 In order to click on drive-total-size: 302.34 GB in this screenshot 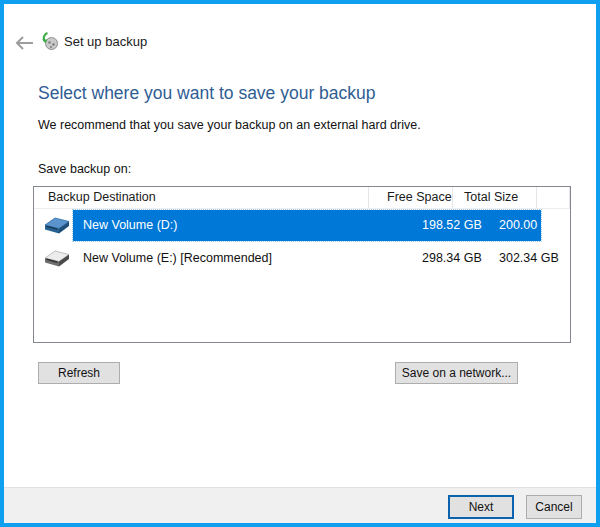, I will do `click(529, 258)`.